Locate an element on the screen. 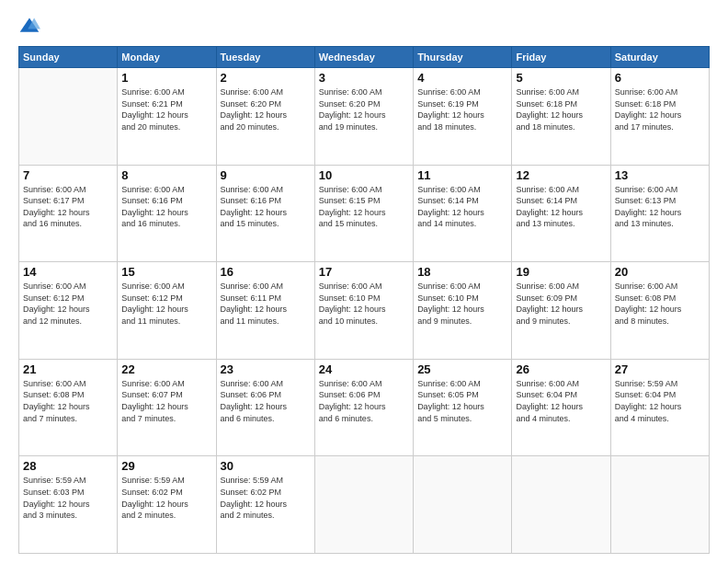 The image size is (728, 563). calendar-cell: 18Sunrise: 6:00 AM Sunset: 6:10 PM Dayli… is located at coordinates (463, 311).